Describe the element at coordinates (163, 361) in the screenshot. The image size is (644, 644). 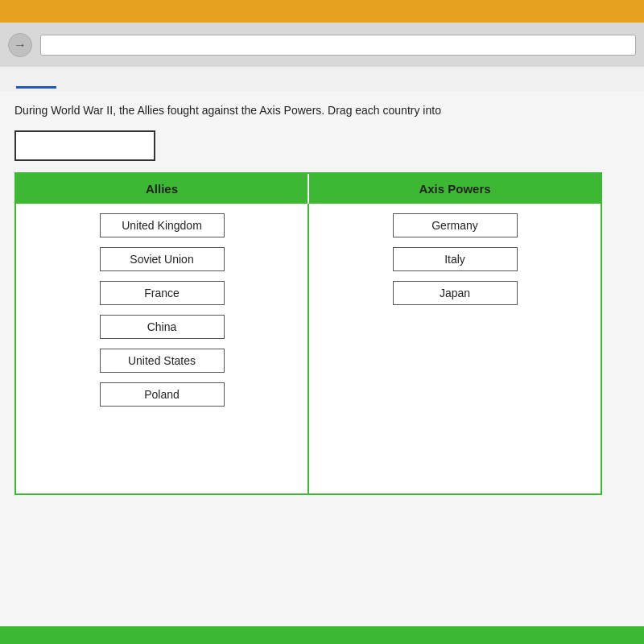
I see `list-item: United States` at that location.